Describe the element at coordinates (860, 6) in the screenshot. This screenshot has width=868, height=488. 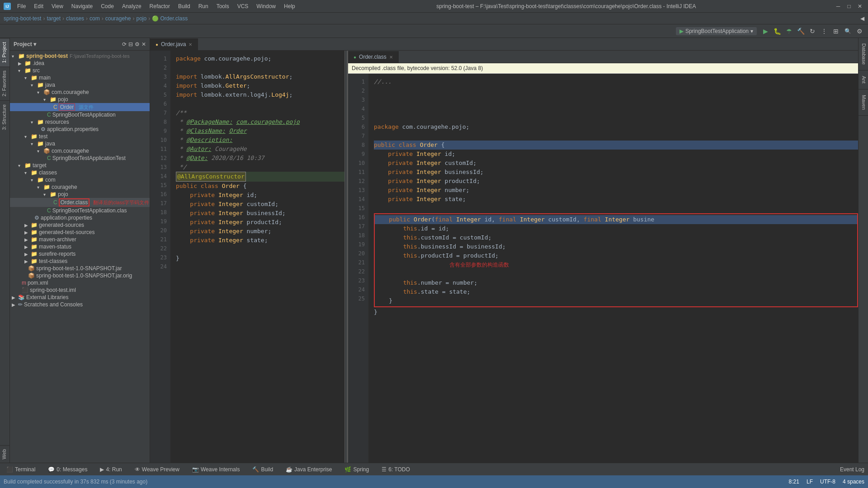
I see `close-button: ✕` at that location.